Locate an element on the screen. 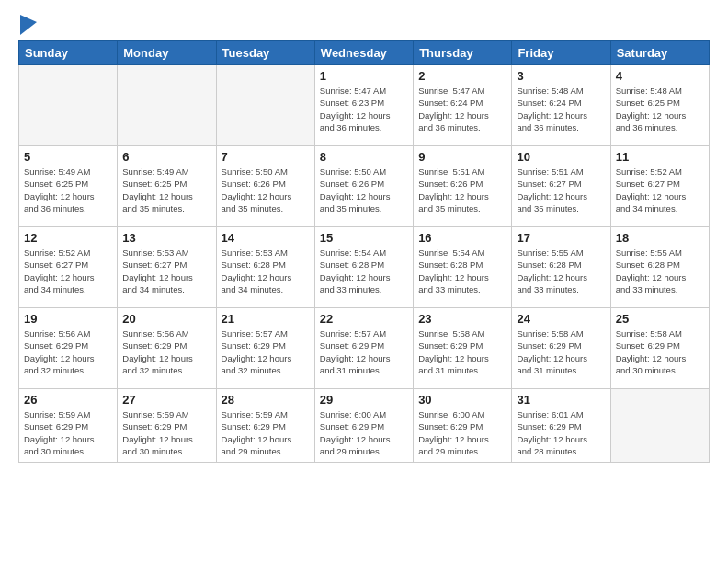  calendar-cell: 4Sunrise: 5:48 AM Sunset: 6:25 PM Daylig… is located at coordinates (660, 106).